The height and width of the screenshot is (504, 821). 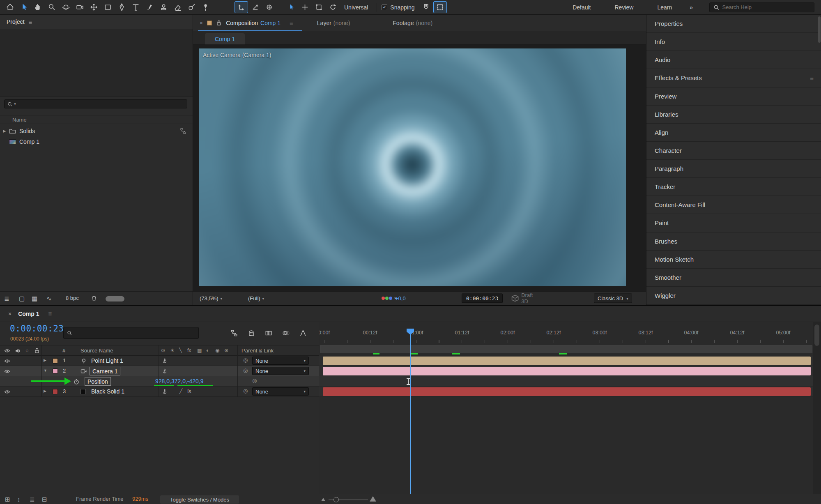 What do you see at coordinates (10, 7) in the screenshot?
I see `home-button` at bounding box center [10, 7].